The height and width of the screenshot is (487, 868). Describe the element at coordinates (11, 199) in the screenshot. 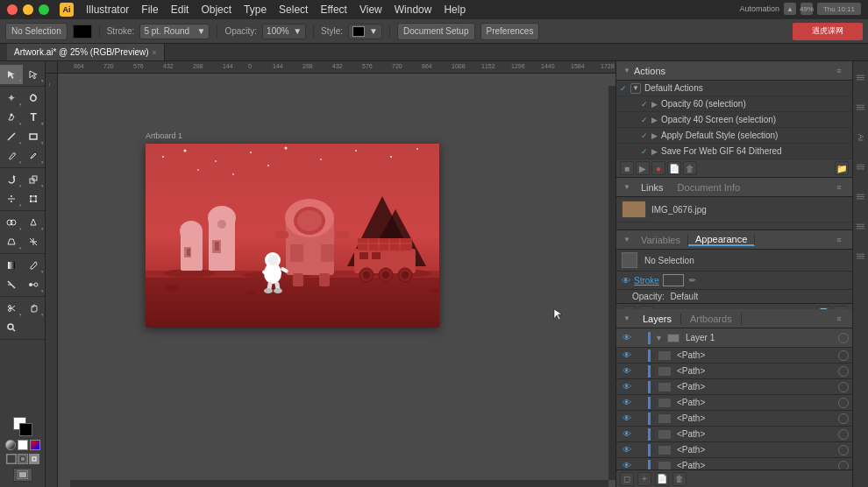

I see `width-tool: ▾` at that location.